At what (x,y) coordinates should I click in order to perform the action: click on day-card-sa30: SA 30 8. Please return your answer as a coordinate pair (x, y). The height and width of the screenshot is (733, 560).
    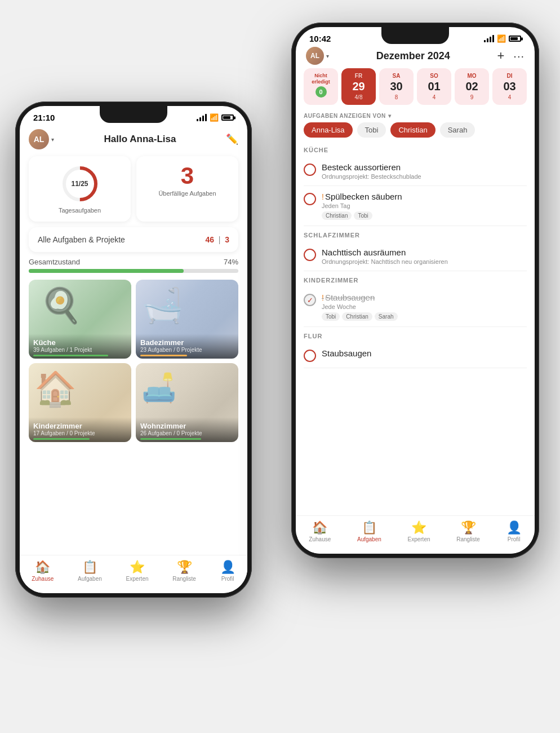
    Looking at the image, I should click on (397, 87).